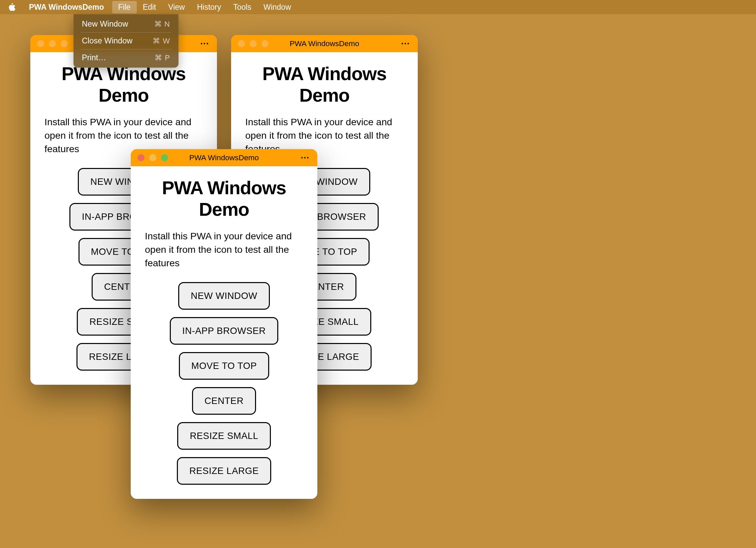 This screenshot has width=756, height=548. I want to click on menubar-file: File, so click(125, 7).